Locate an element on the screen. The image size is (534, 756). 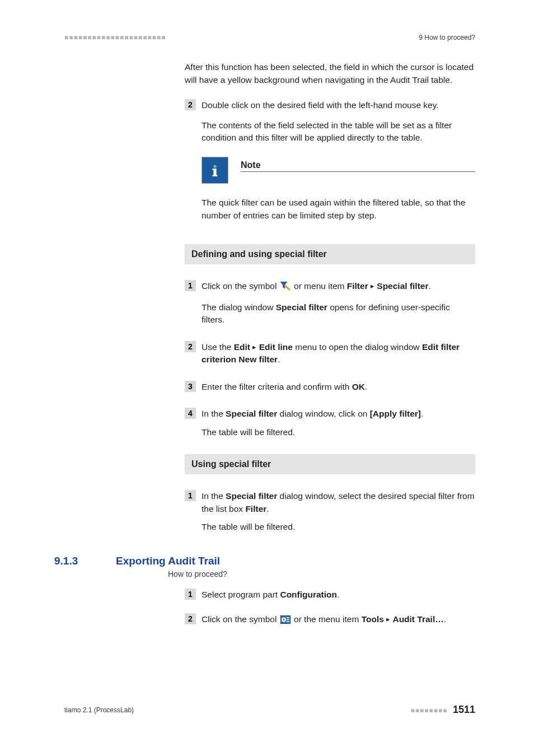
step-text: In the Special filter dialog window, sel… is located at coordinates (338, 503).